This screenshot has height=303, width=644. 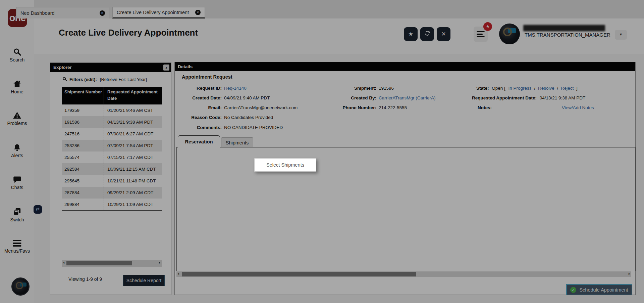 I want to click on state-in-progress-link: In Progress, so click(x=520, y=88).